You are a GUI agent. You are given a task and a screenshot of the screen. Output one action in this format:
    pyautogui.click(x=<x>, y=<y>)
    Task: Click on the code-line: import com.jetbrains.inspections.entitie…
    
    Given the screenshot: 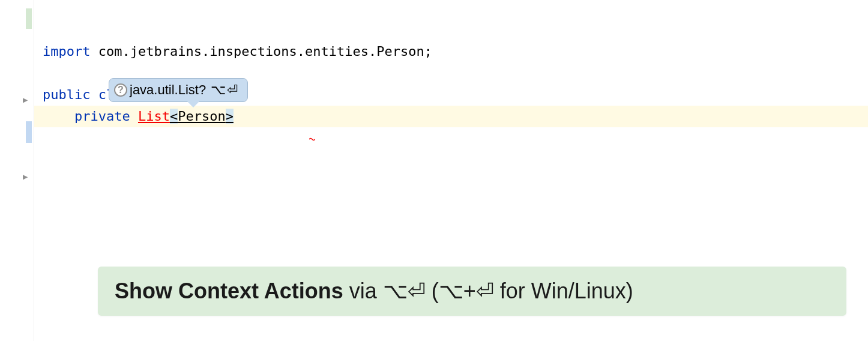 What is the action you would take?
    pyautogui.click(x=451, y=52)
    